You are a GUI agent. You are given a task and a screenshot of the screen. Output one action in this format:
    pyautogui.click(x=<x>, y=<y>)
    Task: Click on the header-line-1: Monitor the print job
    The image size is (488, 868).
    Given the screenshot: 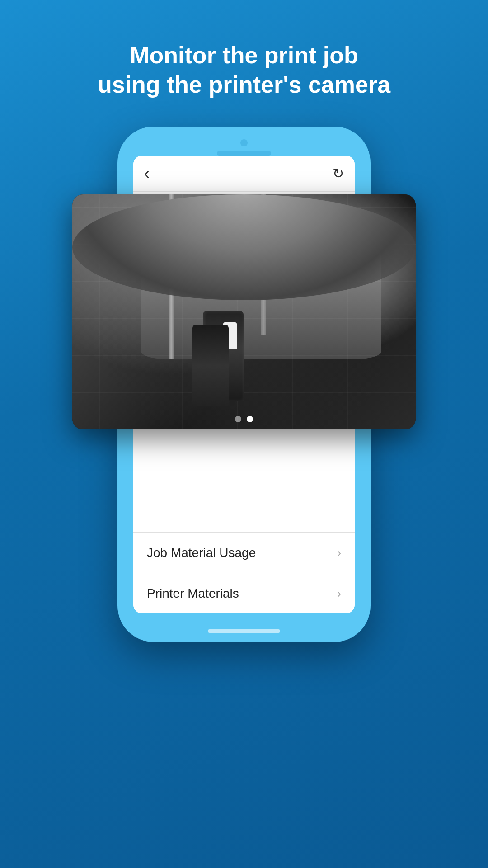 What is the action you would take?
    pyautogui.click(x=244, y=55)
    